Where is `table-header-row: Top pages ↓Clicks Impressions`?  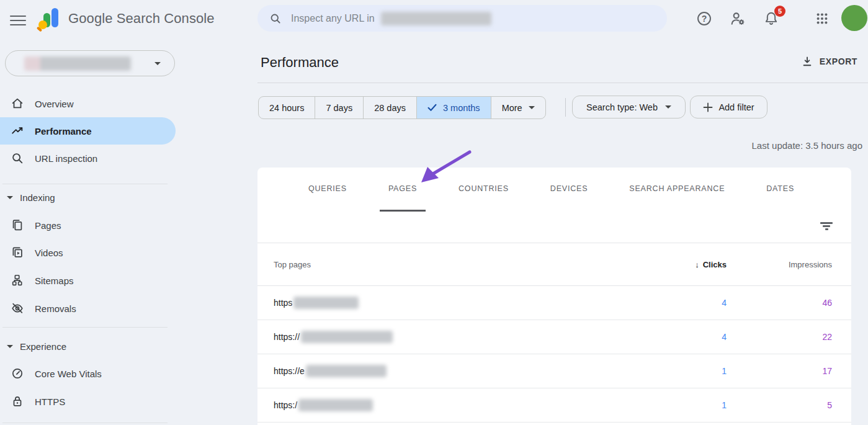
table-header-row: Top pages ↓Clicks Impressions is located at coordinates (555, 264).